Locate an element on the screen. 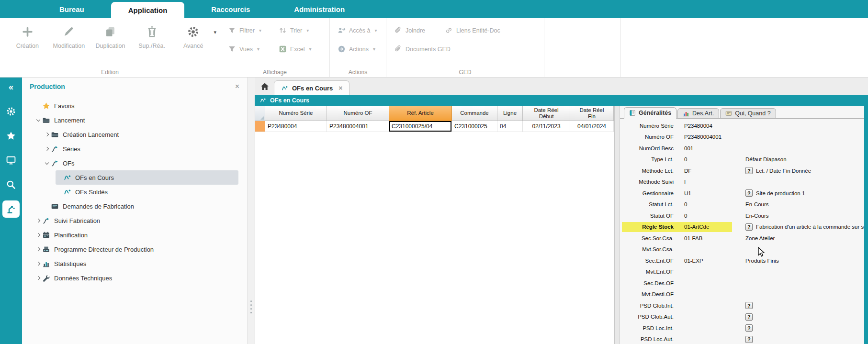 The height and width of the screenshot is (344, 868). menu-tab-bureau: Bureau is located at coordinates (72, 9).